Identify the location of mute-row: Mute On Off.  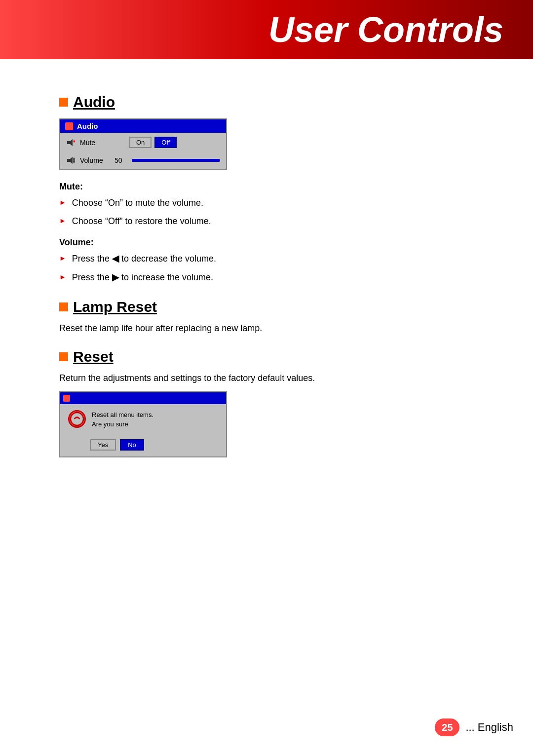
(143, 142).